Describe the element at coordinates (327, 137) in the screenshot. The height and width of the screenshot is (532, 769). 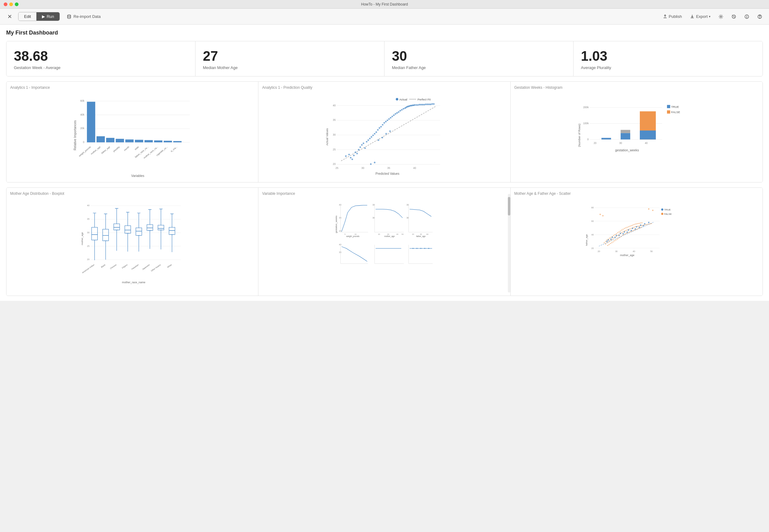
I see `svg-text: Actual Values` at that location.